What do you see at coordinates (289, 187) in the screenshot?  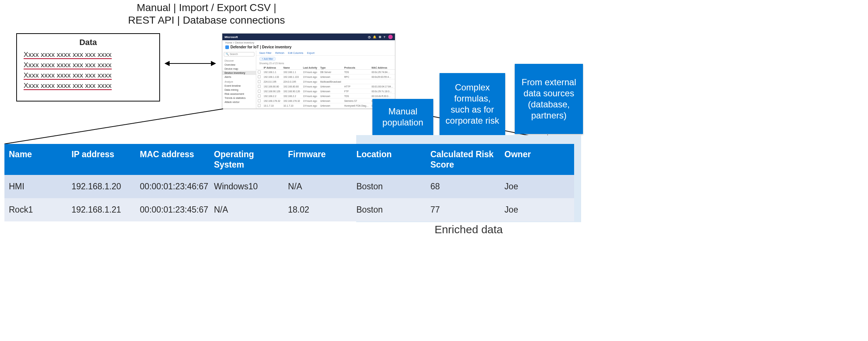 I see `table-row: HMI 192.168.1.20 00:00:01:23:46:67 Windo…` at bounding box center [289, 187].